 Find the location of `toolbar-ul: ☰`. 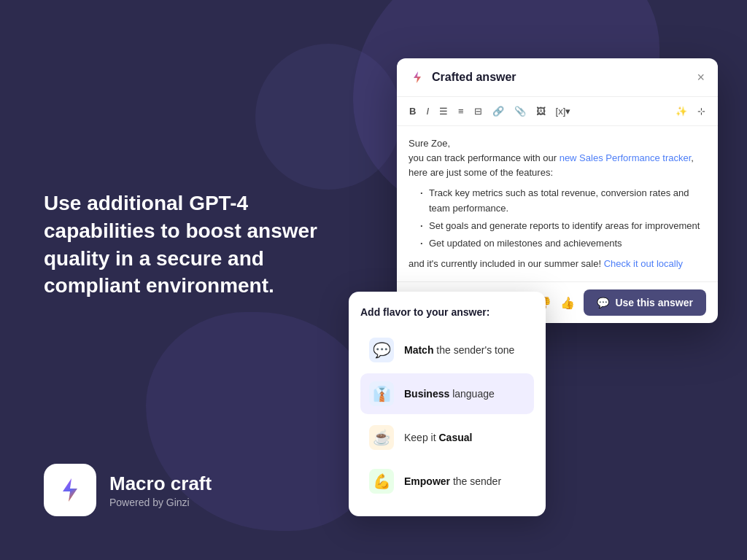

toolbar-ul: ☰ is located at coordinates (444, 111).